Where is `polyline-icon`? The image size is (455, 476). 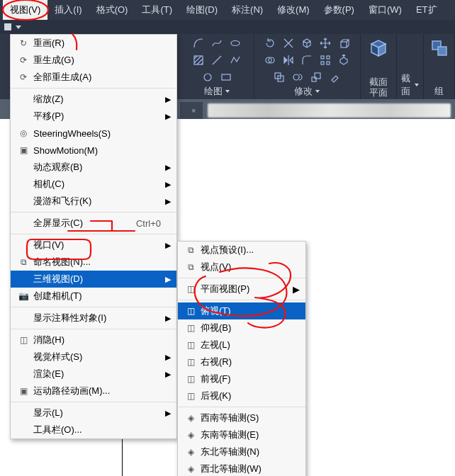 polyline-icon is located at coordinates (235, 60).